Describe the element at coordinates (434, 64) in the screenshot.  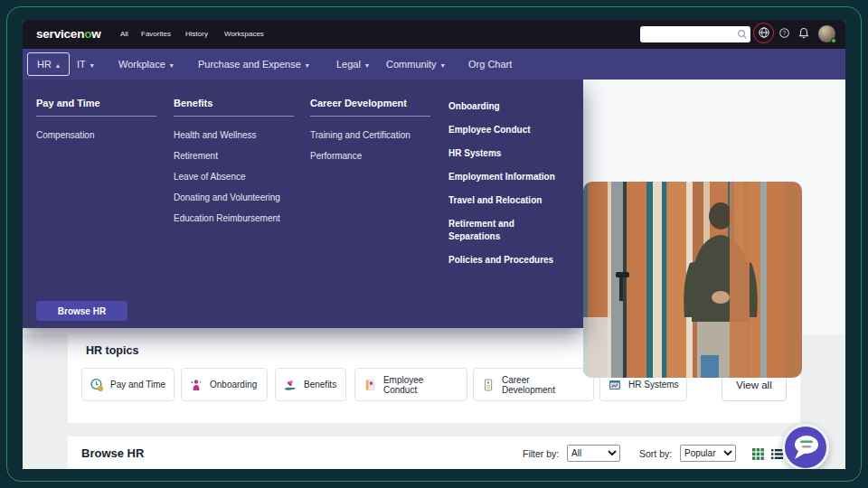
I see `portal-navbar: HR IT Workplace Purchase and Expense Leg…` at that location.